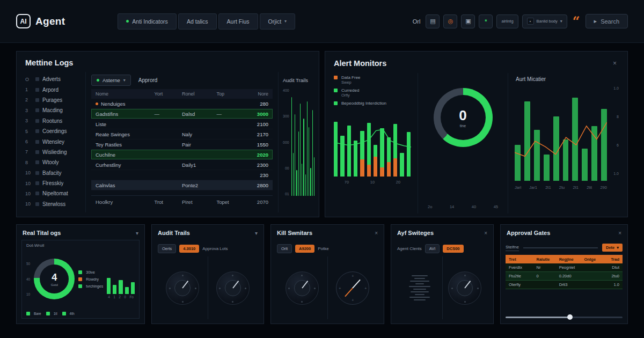 The height and width of the screenshot is (338, 644). What do you see at coordinates (53, 100) in the screenshot?
I see `sidebar-item-label: Purages` at bounding box center [53, 100].